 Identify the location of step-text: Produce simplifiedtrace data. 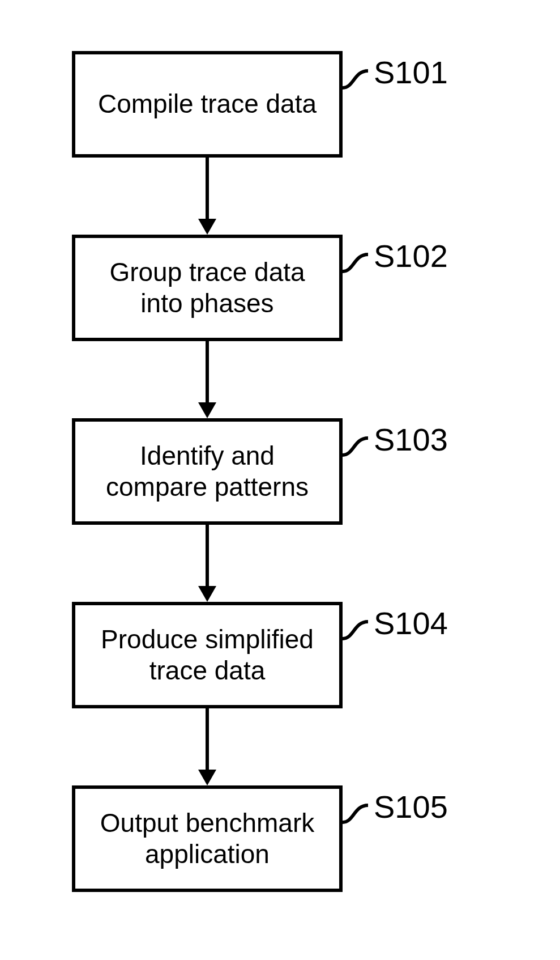
(207, 655).